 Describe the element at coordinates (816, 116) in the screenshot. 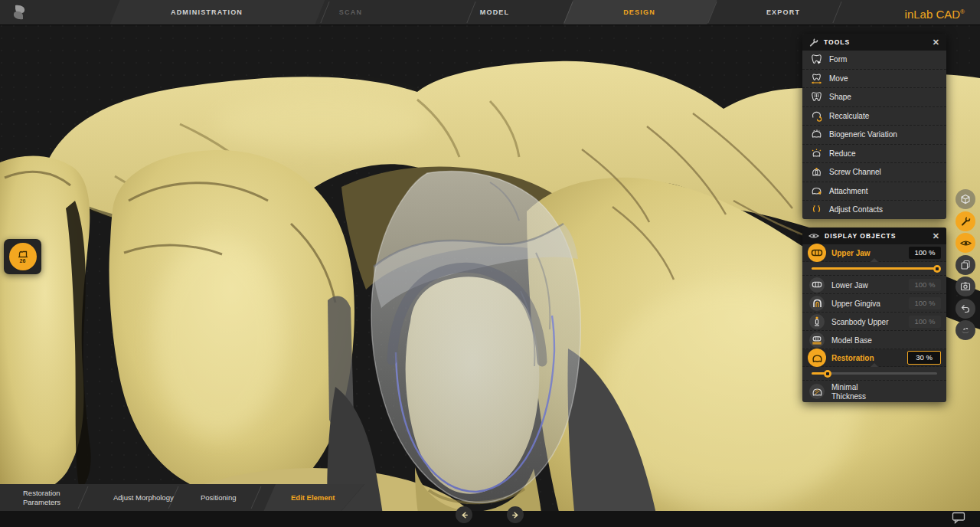

I see `tooth-recalculate-icon` at that location.